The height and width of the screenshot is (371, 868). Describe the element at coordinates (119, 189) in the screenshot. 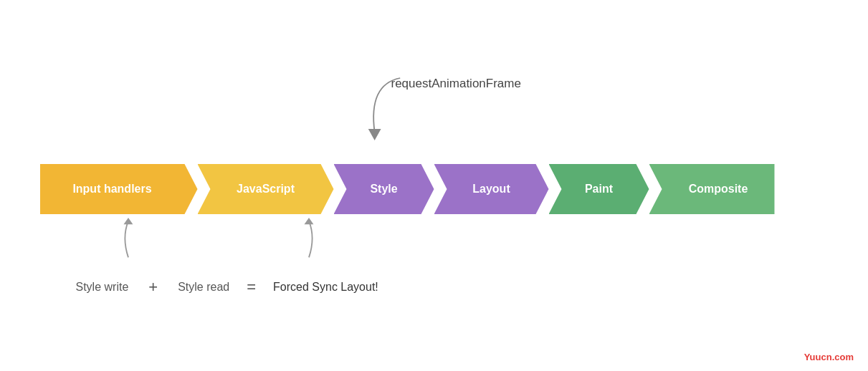

I see `pipeline-step-input-handlers: Input handlers` at that location.